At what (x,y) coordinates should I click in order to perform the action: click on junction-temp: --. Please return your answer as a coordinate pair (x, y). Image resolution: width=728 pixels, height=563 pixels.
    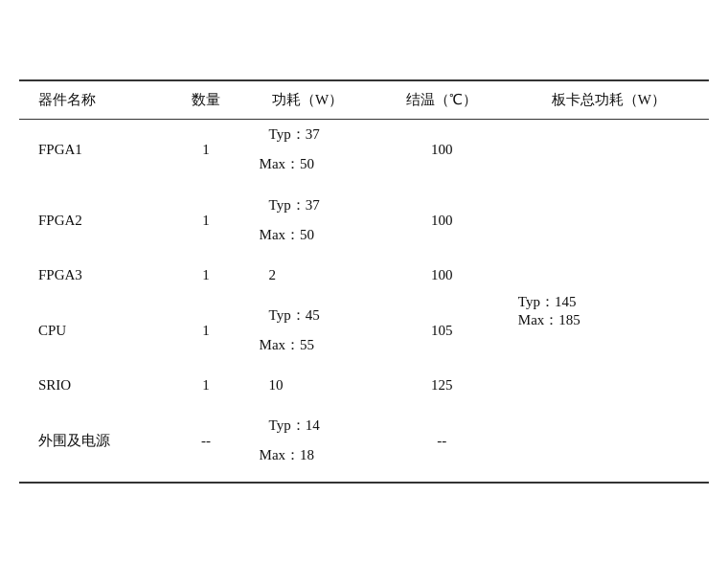
    Looking at the image, I should click on (443, 440).